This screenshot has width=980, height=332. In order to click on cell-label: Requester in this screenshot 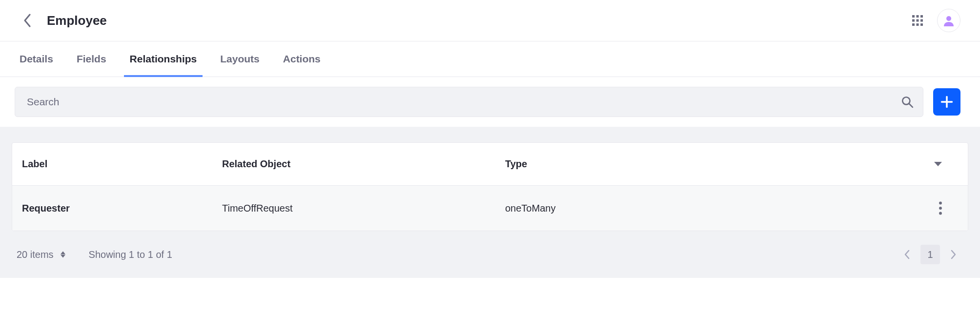, I will do `click(112, 209)`.